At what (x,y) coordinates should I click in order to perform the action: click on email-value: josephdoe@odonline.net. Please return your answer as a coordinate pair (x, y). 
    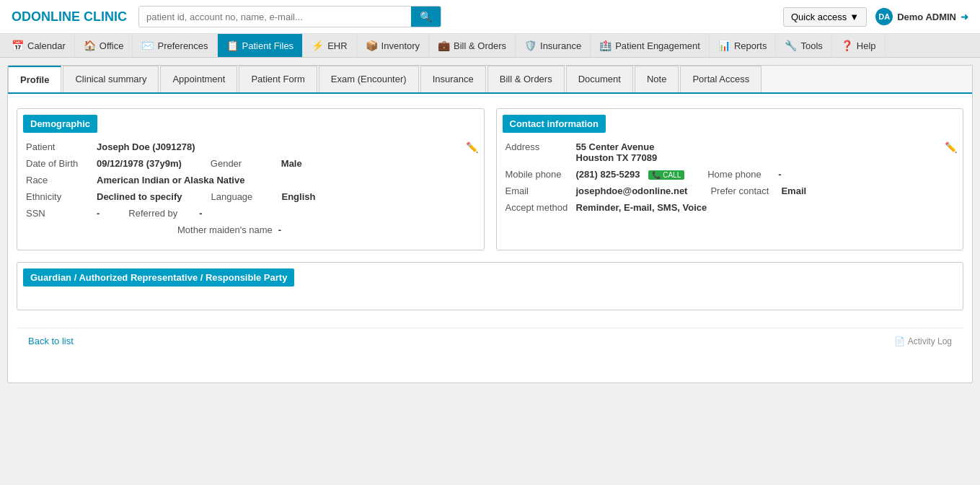
    Looking at the image, I should click on (632, 191).